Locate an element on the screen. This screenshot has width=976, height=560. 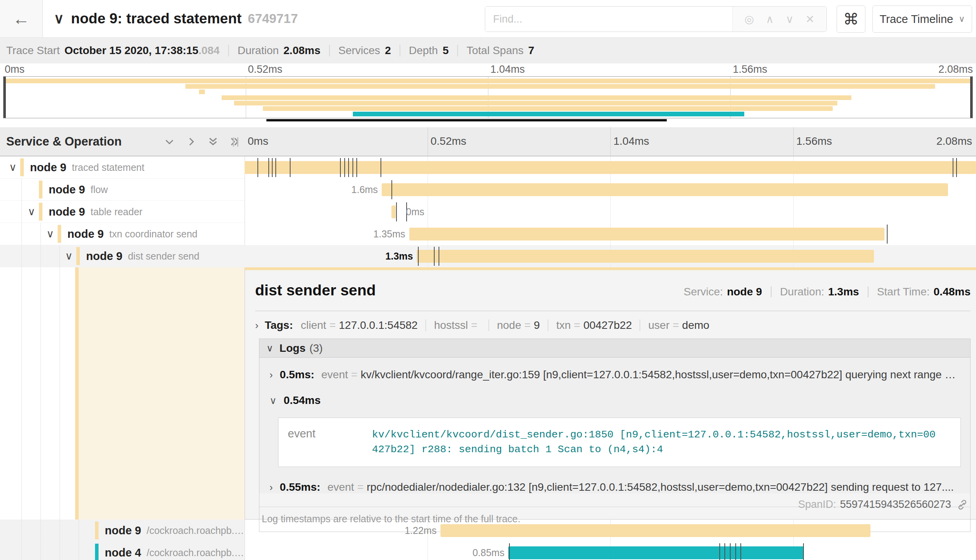
span-row: ∨node 9flow1.6ms is located at coordinates (488, 190).